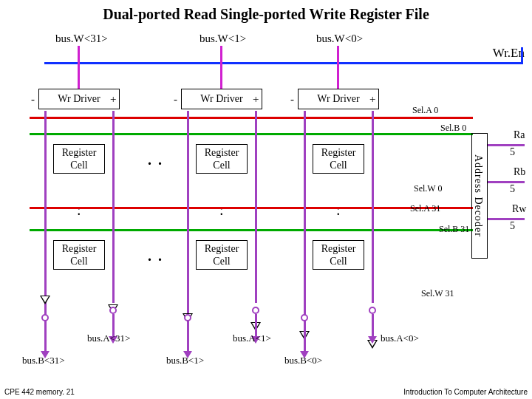 The image size is (532, 399). Describe the element at coordinates (45, 300) in the screenshot. I see `tri-b31` at that location.